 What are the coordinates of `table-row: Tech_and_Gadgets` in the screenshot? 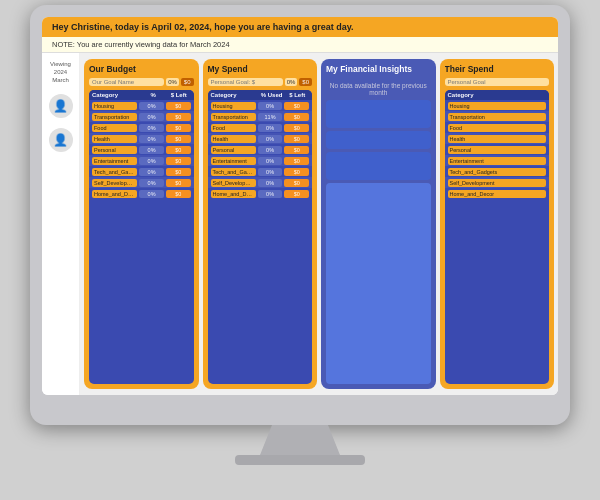 It's located at (498, 172).